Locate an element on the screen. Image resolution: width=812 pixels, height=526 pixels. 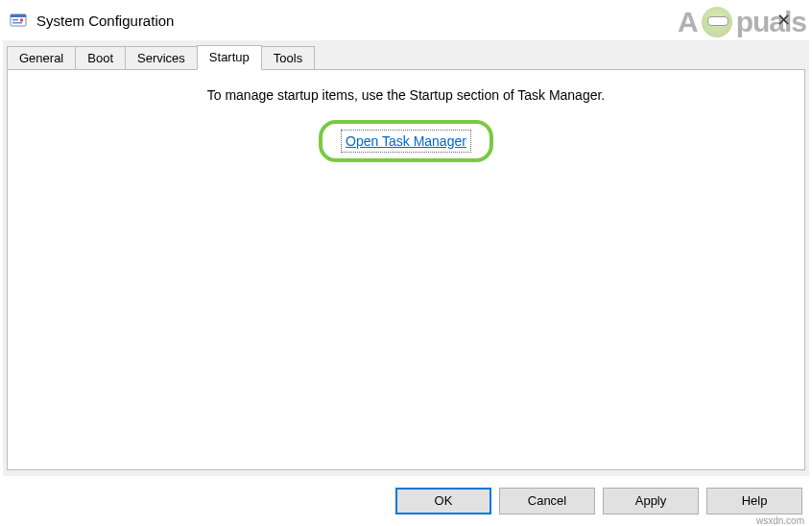
tab-strip: General Boot Services Startup Tools is located at coordinates (406, 55).